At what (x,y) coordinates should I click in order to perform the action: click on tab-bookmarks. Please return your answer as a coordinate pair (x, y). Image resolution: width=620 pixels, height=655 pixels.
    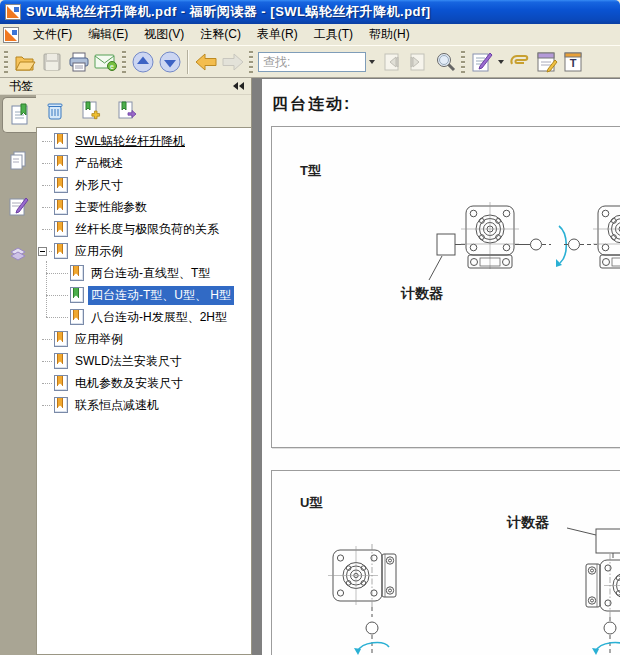
    Looking at the image, I should click on (19, 115).